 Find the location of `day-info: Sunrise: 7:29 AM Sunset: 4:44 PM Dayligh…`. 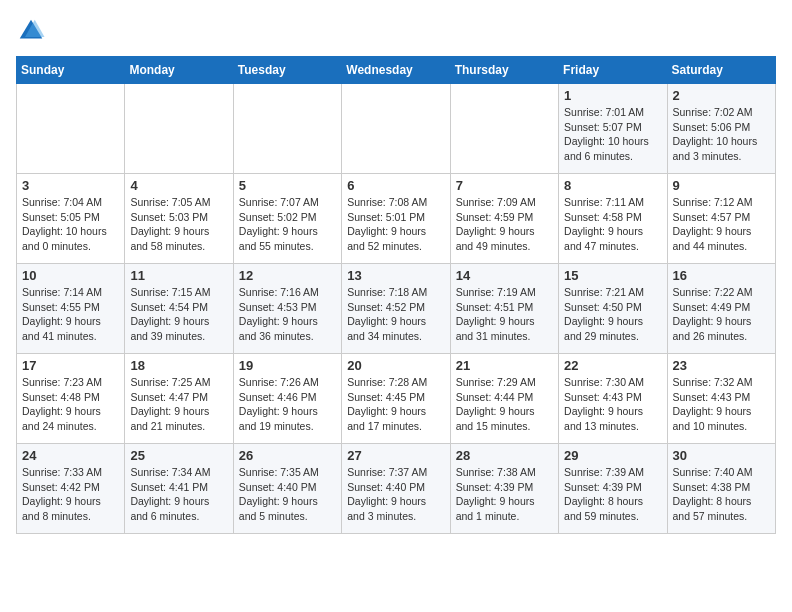

day-info: Sunrise: 7:29 AM Sunset: 4:44 PM Dayligh… is located at coordinates (504, 404).